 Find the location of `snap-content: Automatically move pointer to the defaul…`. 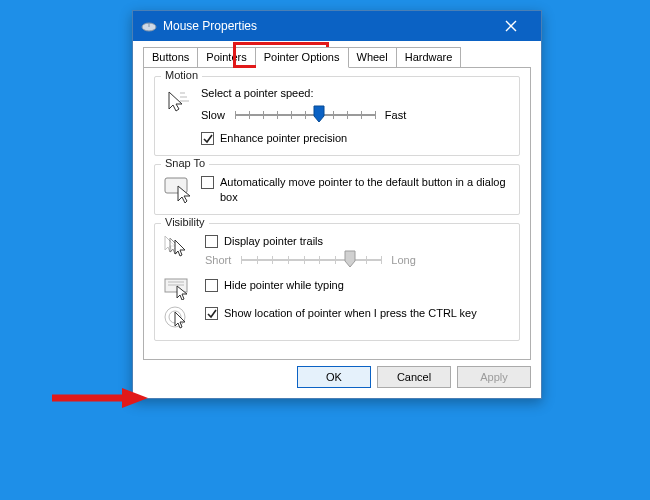

snap-content: Automatically move pointer to the defaul… is located at coordinates (355, 190).